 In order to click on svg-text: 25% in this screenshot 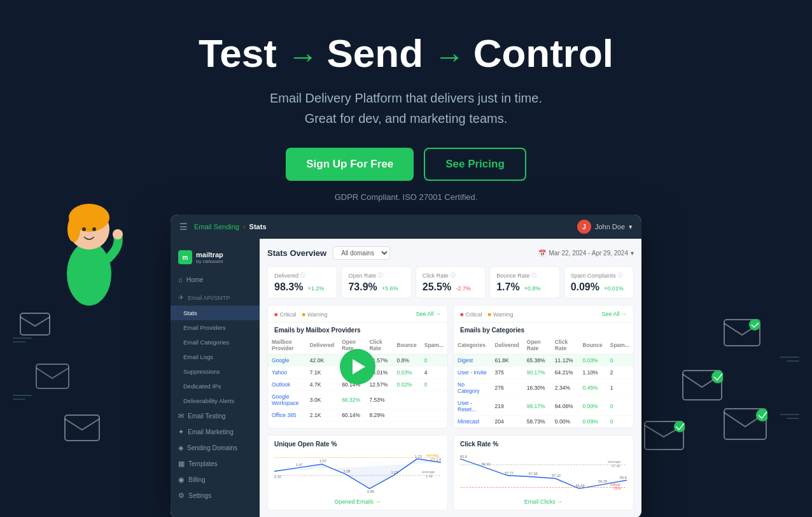, I will do `click(617, 488)`.